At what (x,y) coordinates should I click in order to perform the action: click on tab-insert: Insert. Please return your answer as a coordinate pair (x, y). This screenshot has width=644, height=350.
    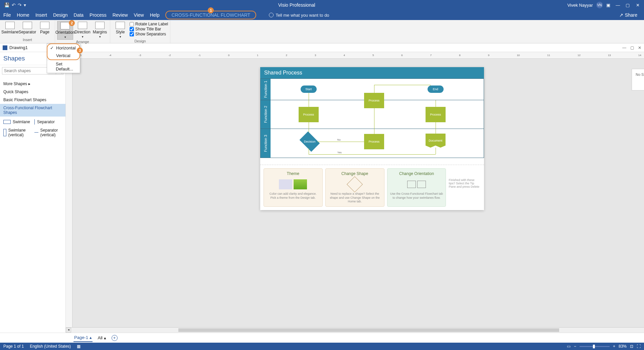
    Looking at the image, I should click on (41, 15).